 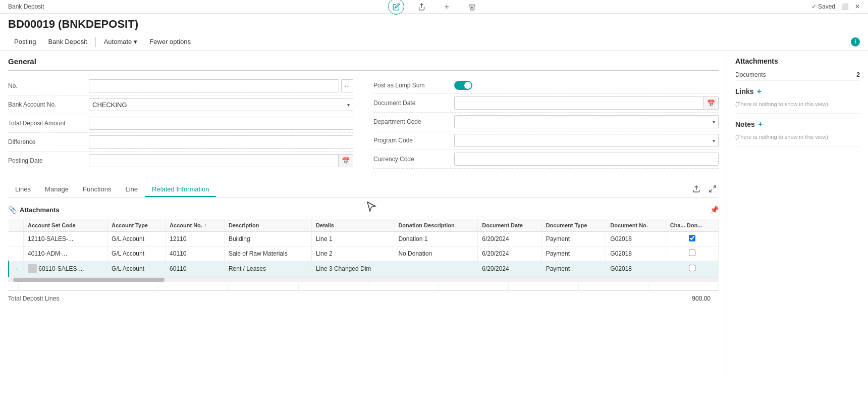 I want to click on th-document-type: Document Type, so click(x=574, y=225).